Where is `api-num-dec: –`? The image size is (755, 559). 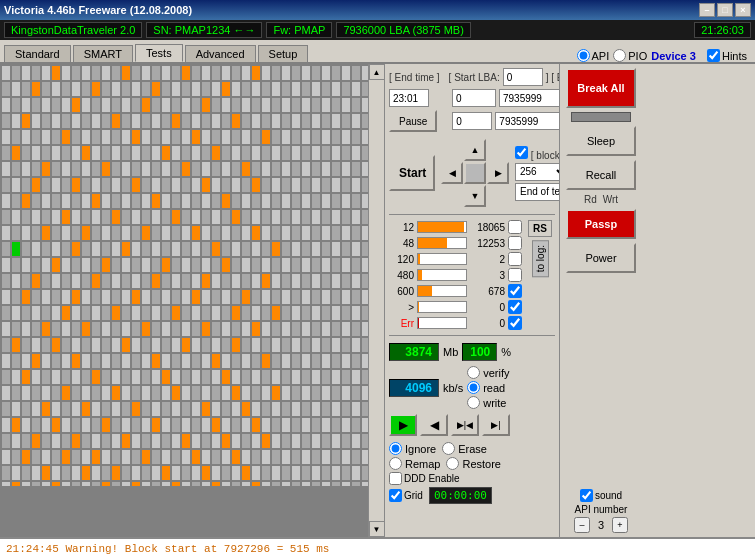 api-num-dec: – is located at coordinates (582, 525).